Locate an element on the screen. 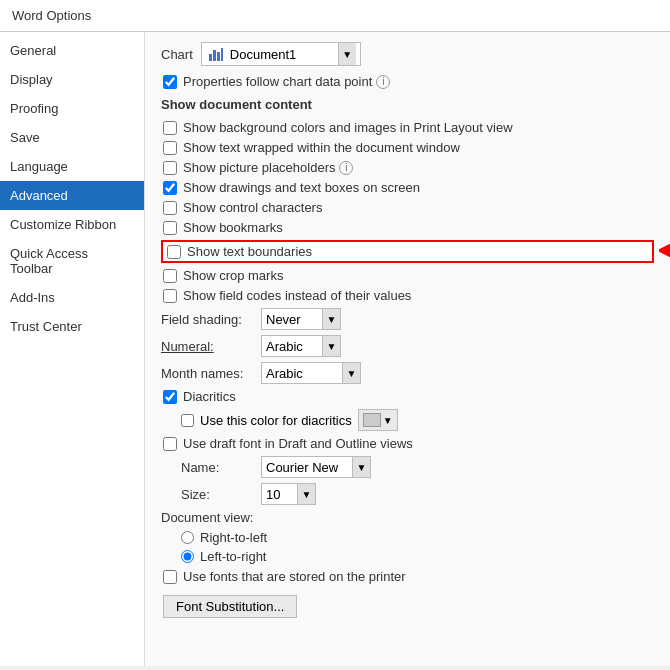 This screenshot has height=670, width=670. control-characters-checkbox is located at coordinates (170, 208).